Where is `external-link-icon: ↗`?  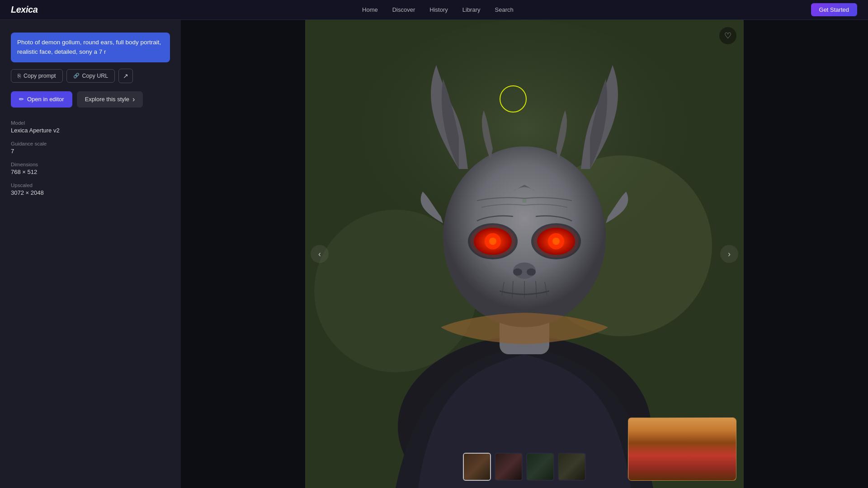 external-link-icon: ↗ is located at coordinates (126, 76).